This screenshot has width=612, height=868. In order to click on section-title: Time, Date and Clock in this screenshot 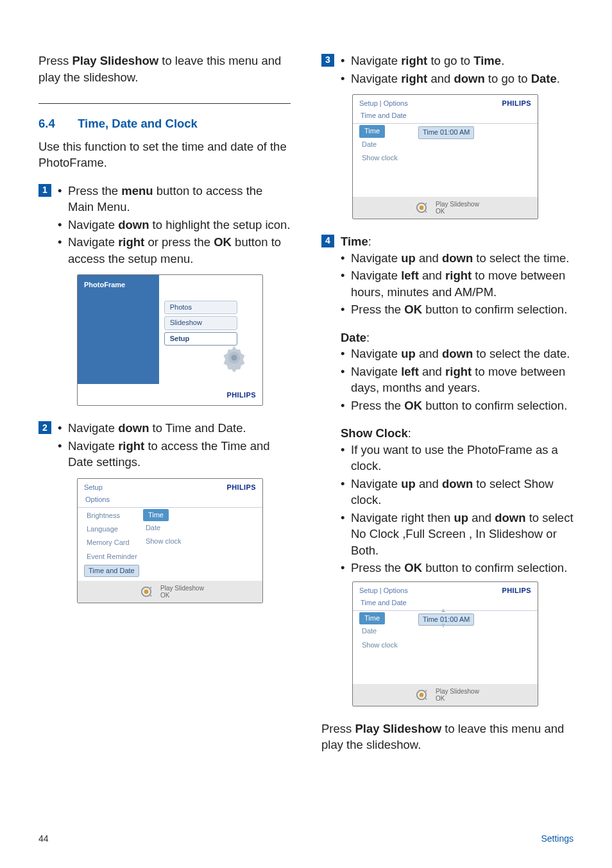, I will do `click(137, 123)`.